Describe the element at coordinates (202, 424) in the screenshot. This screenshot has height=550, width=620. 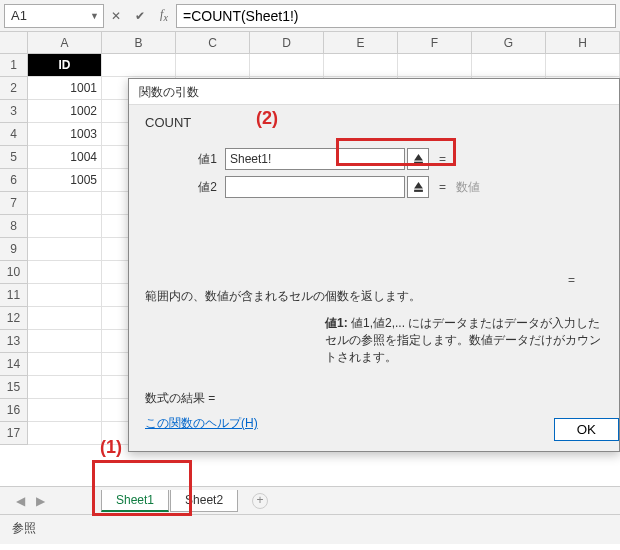
I see `function-help-link: この関数のヘルプ(H)` at that location.